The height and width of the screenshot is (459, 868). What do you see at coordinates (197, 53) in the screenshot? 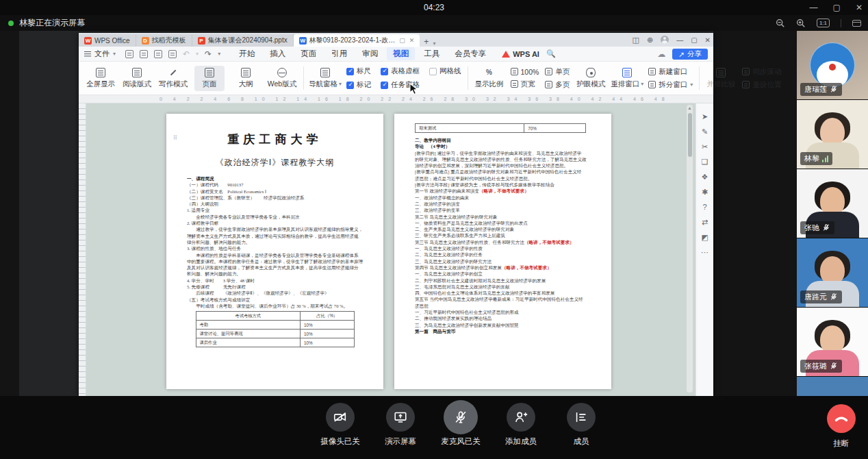
I see `undo-dropdown-icon: ▾` at bounding box center [197, 53].